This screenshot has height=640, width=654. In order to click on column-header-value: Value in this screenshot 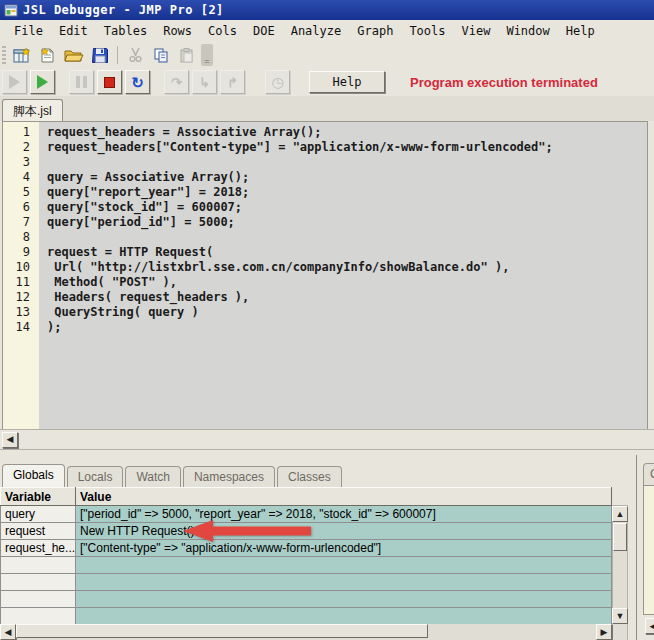, I will do `click(344, 497)`.